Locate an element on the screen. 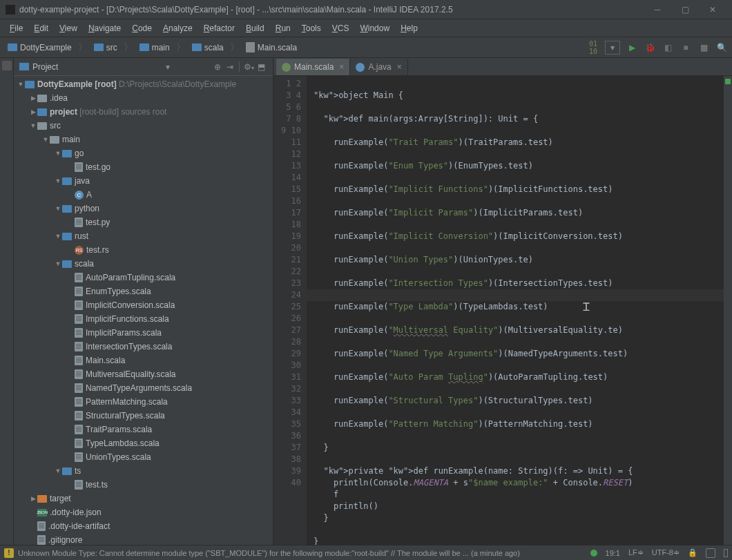 The width and height of the screenshot is (732, 560). tab-a-java: A.java× is located at coordinates (378, 67).